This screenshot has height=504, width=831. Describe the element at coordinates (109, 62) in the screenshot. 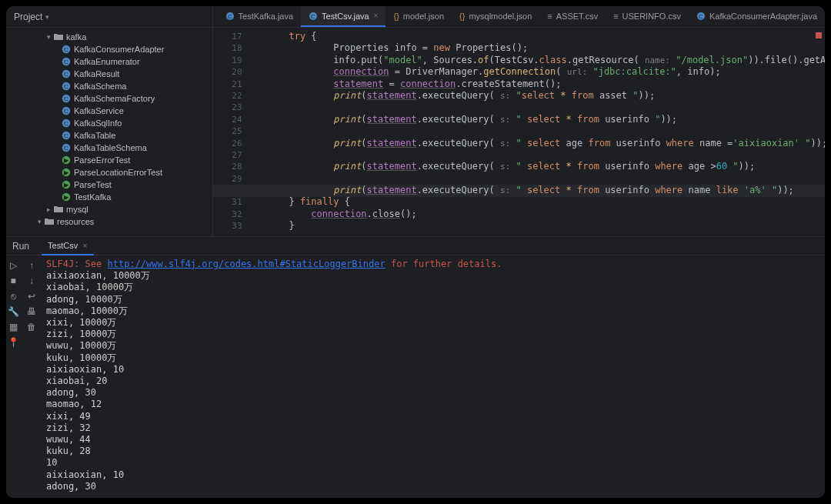

I see `tree-item: CKafkaEnumerator` at that location.